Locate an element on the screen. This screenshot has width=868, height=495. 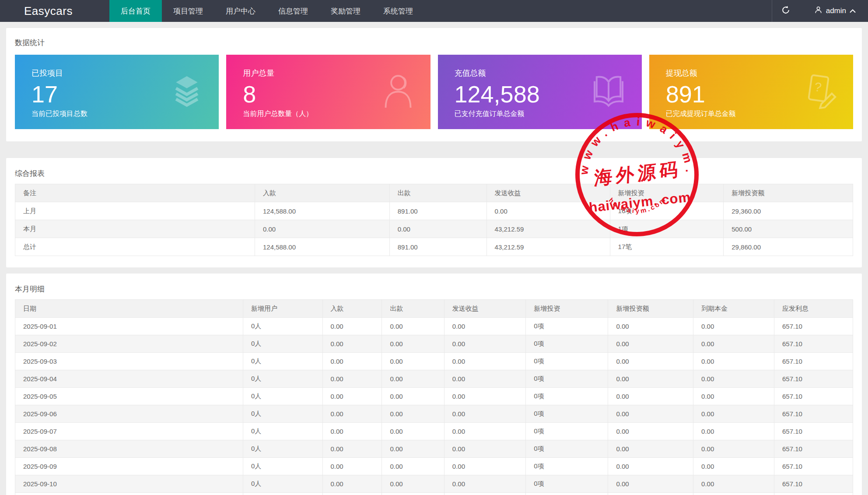
top-navbar: Easycars 后台首页 项目管理 用户中心 信息管理 奖励管理 系统管理 a… is located at coordinates (434, 11).